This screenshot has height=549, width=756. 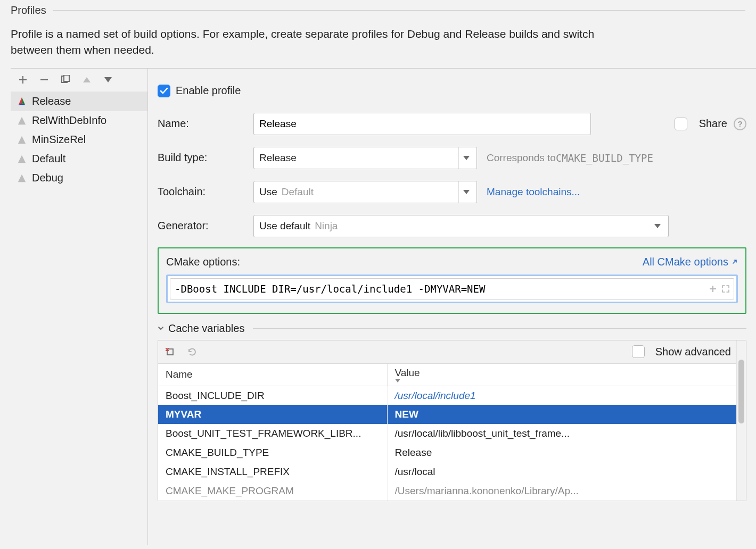 What do you see at coordinates (170, 352) in the screenshot?
I see `cache-reset-button` at bounding box center [170, 352].